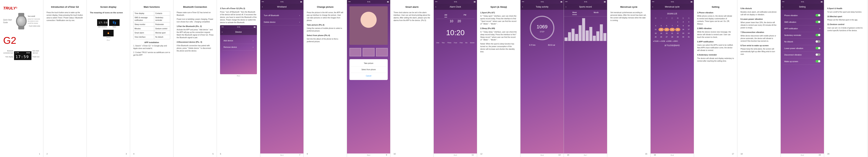  What do you see at coordinates (499, 79) in the screenshot?
I see `sport-sleep-panel: Sport (& Sleep) 1.Sport (Pic.6/7) In " T…` at bounding box center [499, 79].